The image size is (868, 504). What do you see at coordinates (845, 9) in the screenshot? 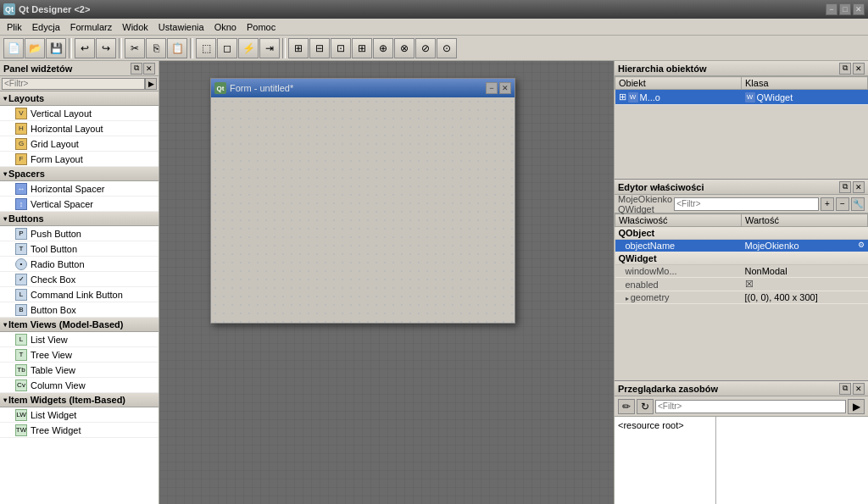
I see `maximize-button: □` at bounding box center [845, 9].